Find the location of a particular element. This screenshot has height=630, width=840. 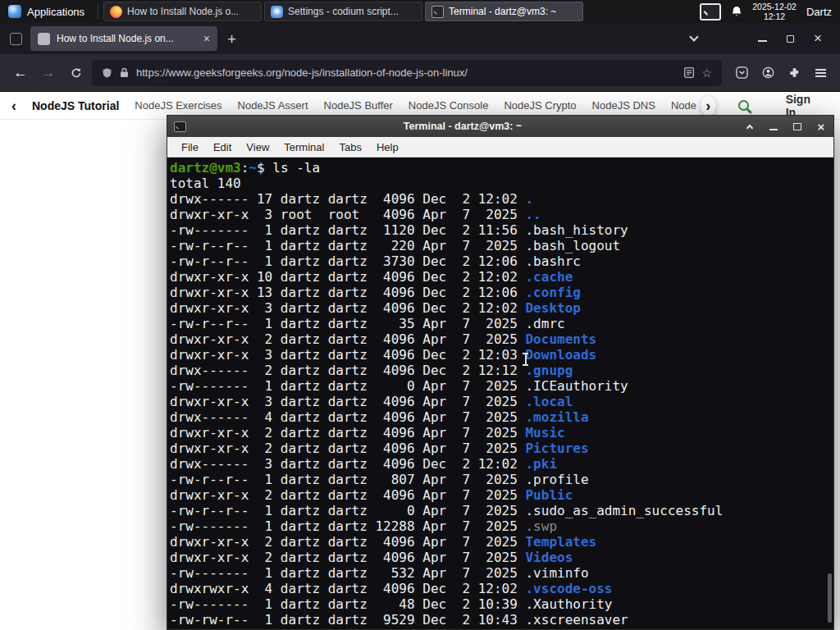

lock-icon is located at coordinates (125, 72).